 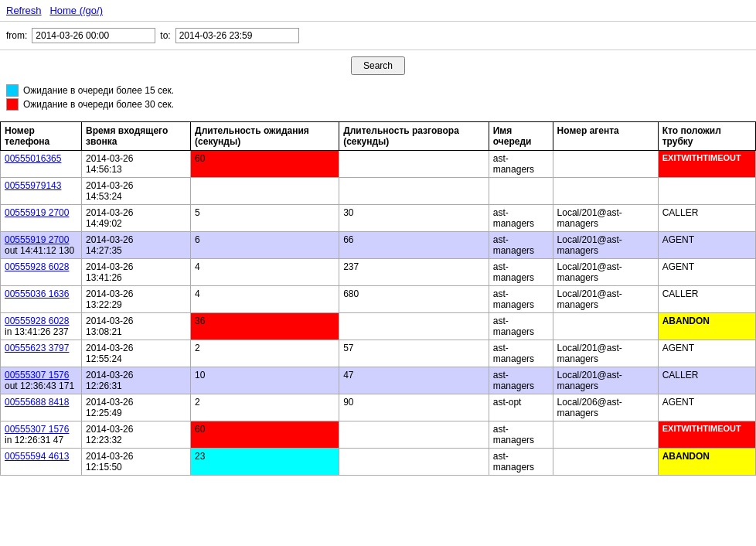 What do you see at coordinates (521, 136) in the screenshot?
I see `header-queue: Имя очереди` at bounding box center [521, 136].